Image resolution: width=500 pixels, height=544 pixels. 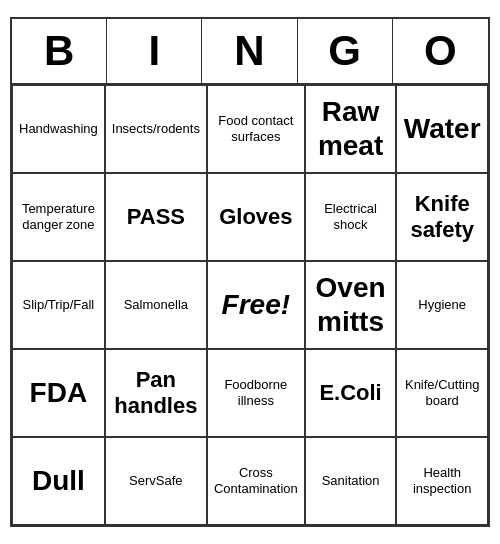 What do you see at coordinates (351, 217) in the screenshot?
I see `bingo-cell: Electrical shock` at bounding box center [351, 217].